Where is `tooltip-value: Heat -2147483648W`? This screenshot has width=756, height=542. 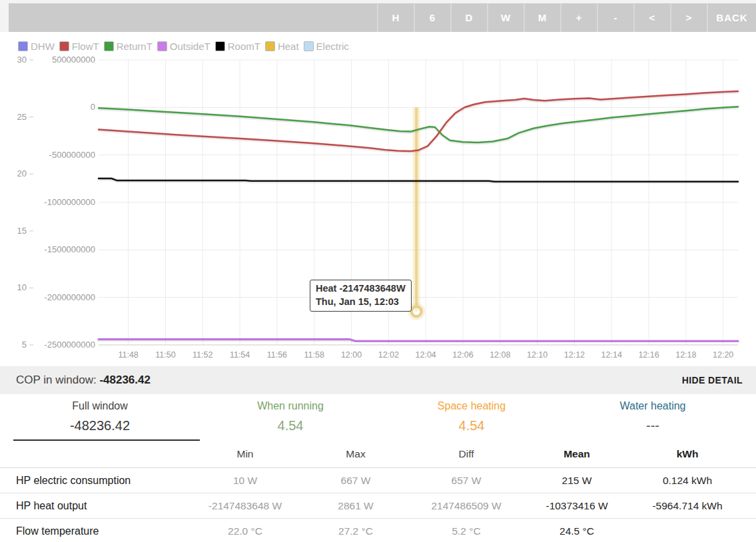 tooltip-value: Heat -2147483648W is located at coordinates (361, 289).